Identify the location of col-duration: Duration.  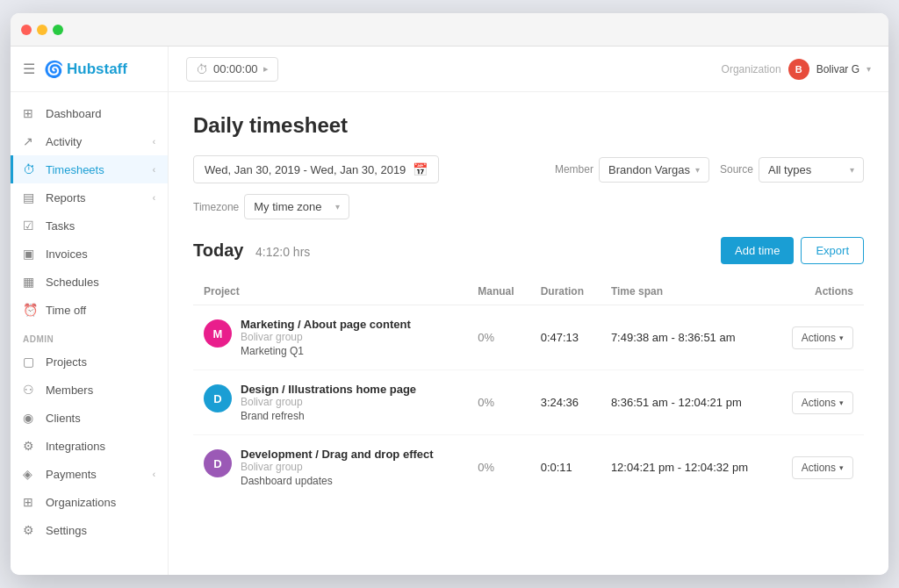
(565, 291).